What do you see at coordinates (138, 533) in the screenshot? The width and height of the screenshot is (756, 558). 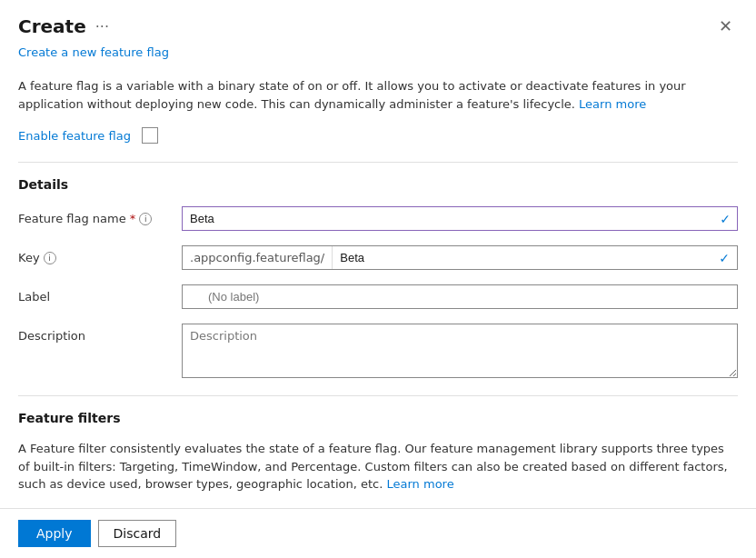 I see `discard-button: Discard` at bounding box center [138, 533].